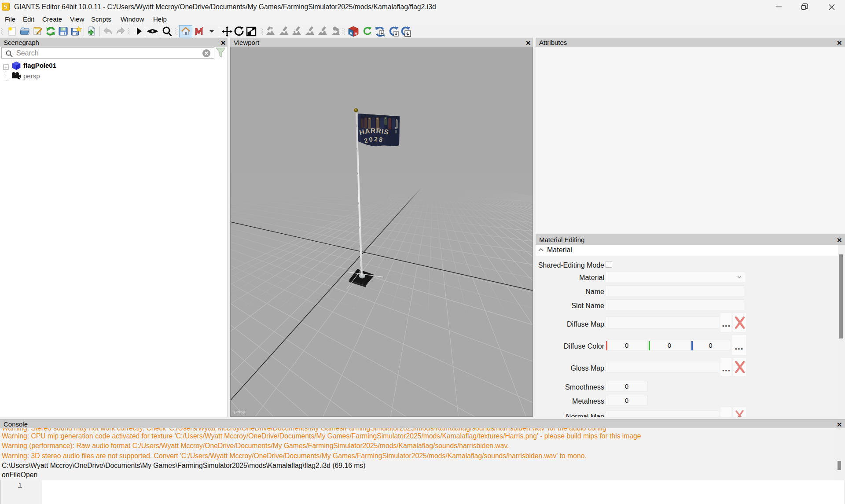 This screenshot has width=845, height=504. What do you see at coordinates (356, 34) in the screenshot?
I see `svg-text: B` at bounding box center [356, 34].